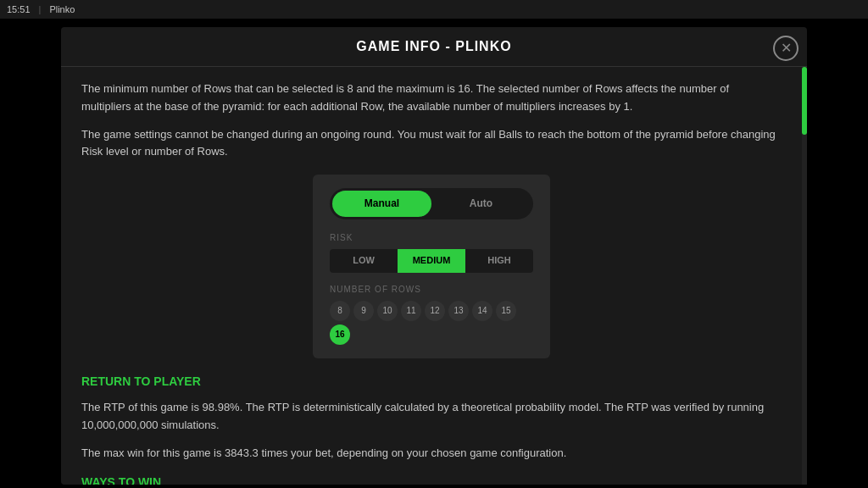  What do you see at coordinates (62, 9) in the screenshot?
I see `app-title: Plinko` at bounding box center [62, 9].